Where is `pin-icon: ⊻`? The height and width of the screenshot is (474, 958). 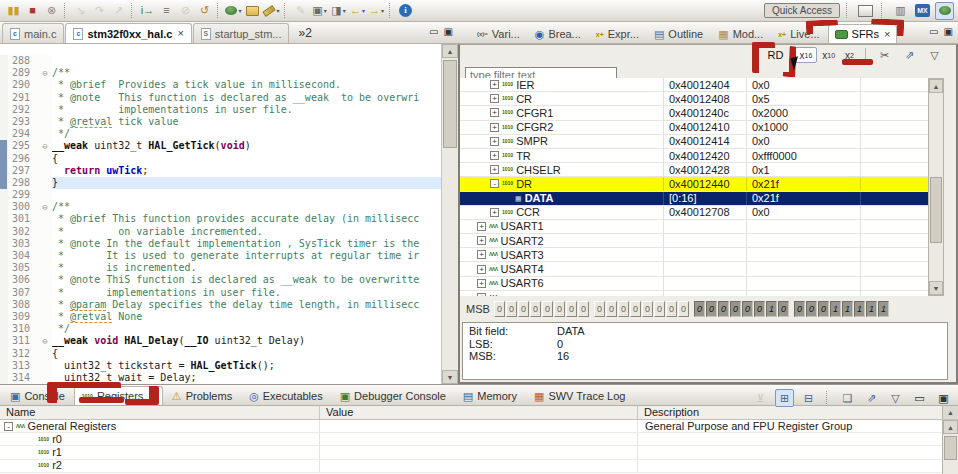
pin-icon: ⊻ is located at coordinates (760, 398).